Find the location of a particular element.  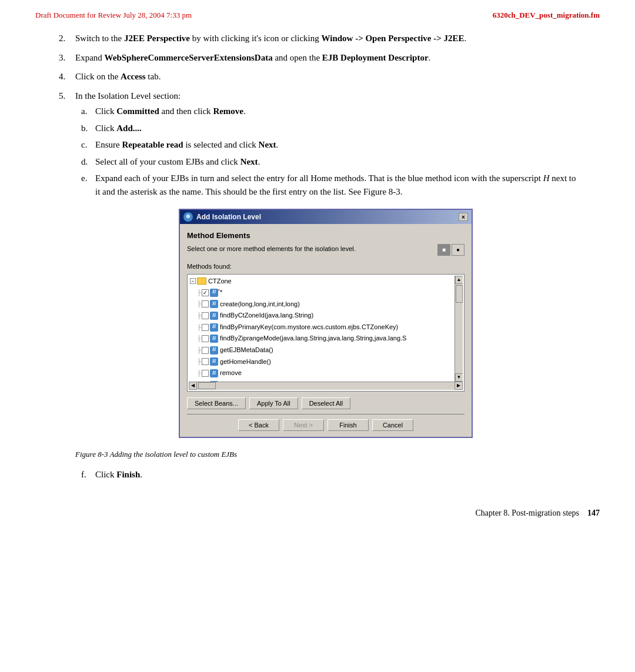

tree-item-findbyctzone: ├ H findByCtZoneId(java.lang.String) is located at coordinates (322, 316).